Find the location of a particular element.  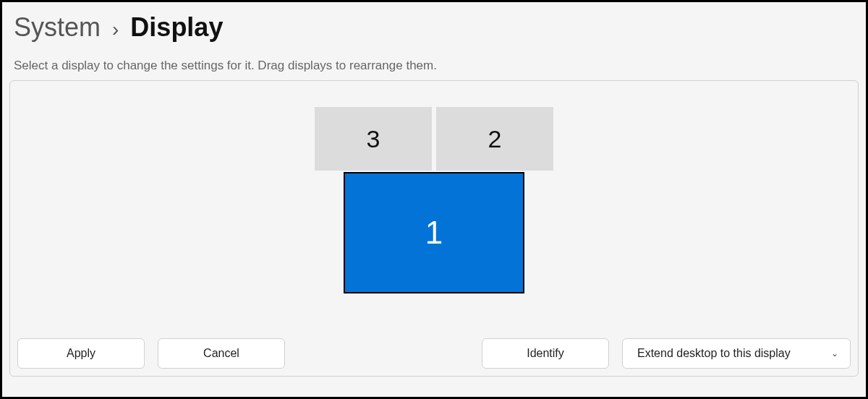

display-tile-1-selected: 1 is located at coordinates (434, 233).